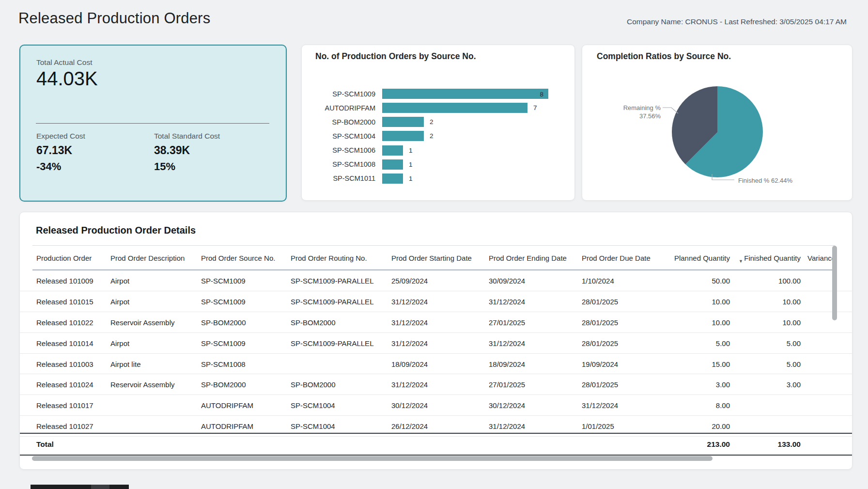 The height and width of the screenshot is (489, 868). Describe the element at coordinates (147, 258) in the screenshot. I see `column-header-prod-order-description: Prod Order Description` at that location.